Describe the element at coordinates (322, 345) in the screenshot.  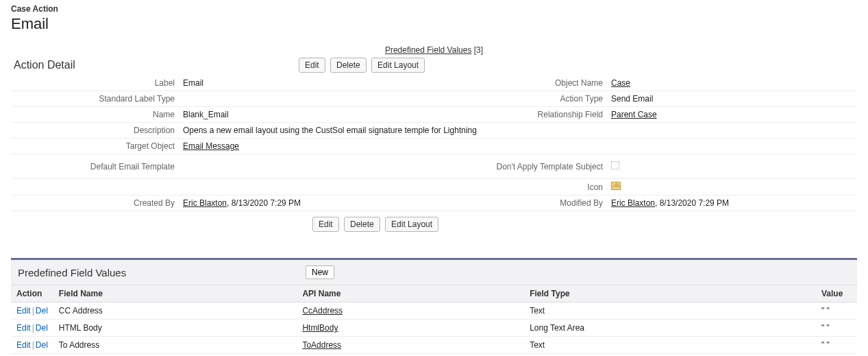
I see `cell-api-name-link: ToAddress` at that location.